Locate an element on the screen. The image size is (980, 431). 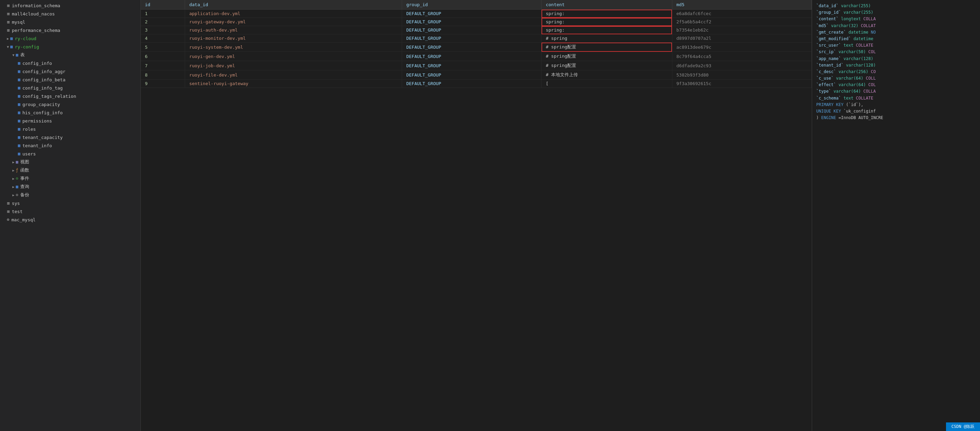
sidebar-item-sys: ≡ sys is located at coordinates (70, 203).